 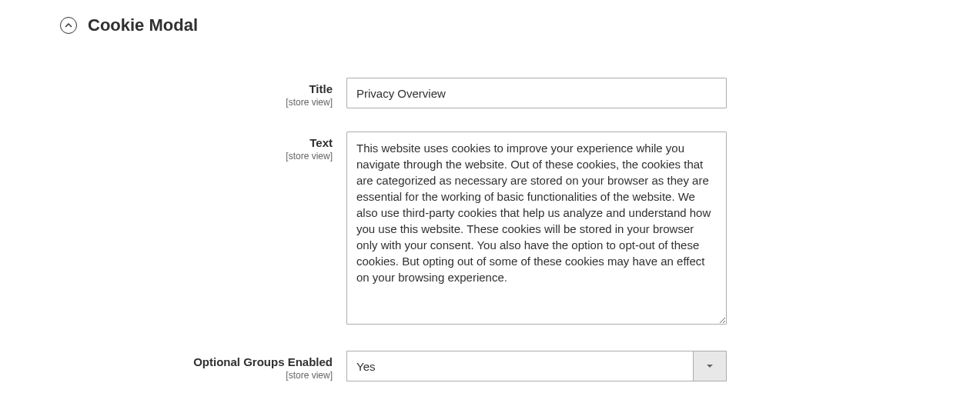 I want to click on label-col: Optional Groups Enabled [store view], so click(x=203, y=366).